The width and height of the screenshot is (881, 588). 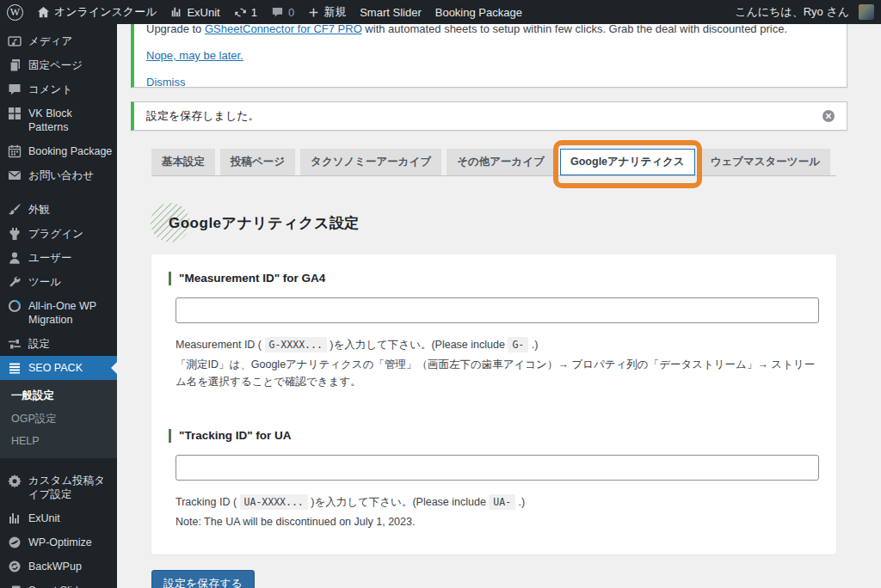 What do you see at coordinates (15, 567) in the screenshot?
I see `backwpup-icon` at bounding box center [15, 567].